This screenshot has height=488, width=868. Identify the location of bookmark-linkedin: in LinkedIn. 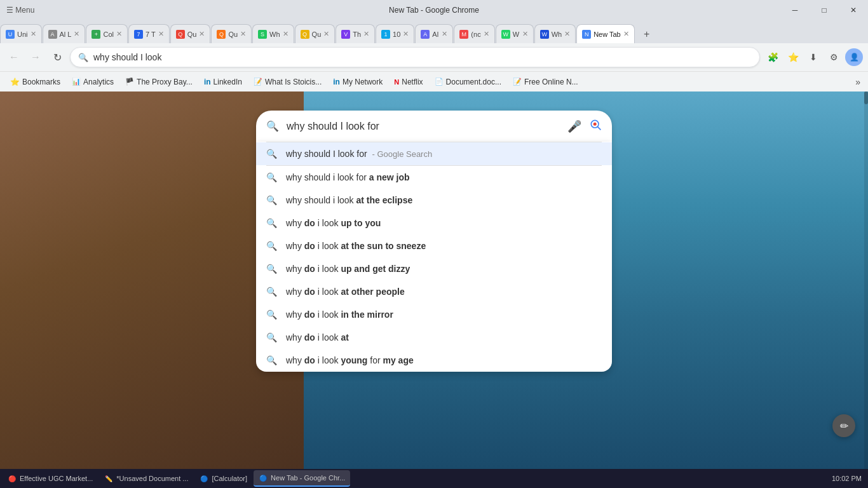
(223, 82).